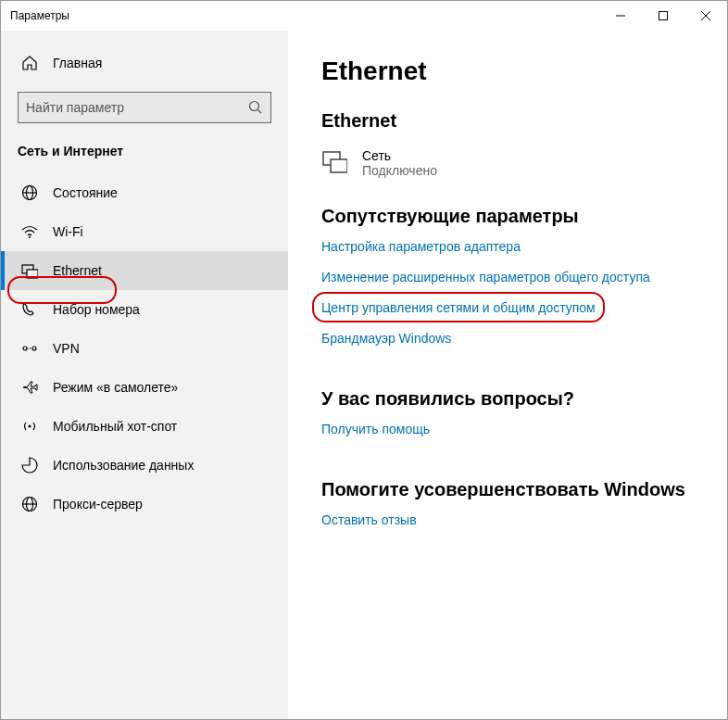  Describe the element at coordinates (30, 465) in the screenshot. I see `datausage-icon` at that location.